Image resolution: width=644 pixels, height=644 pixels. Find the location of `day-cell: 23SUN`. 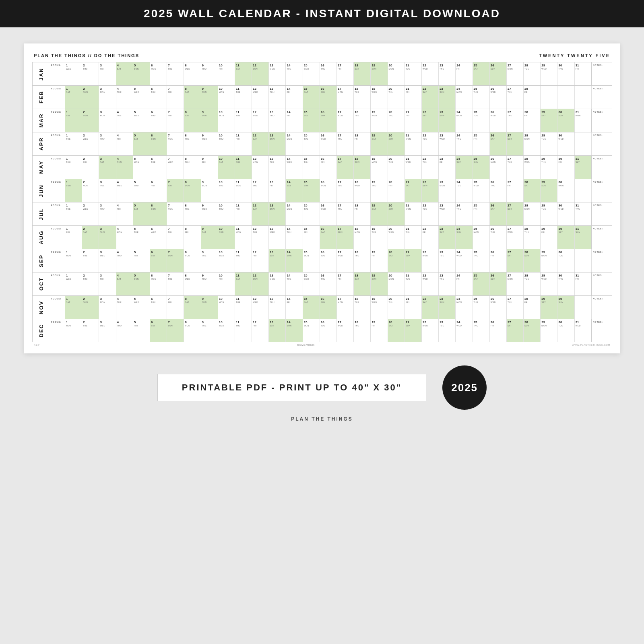

day-cell: 23SUN is located at coordinates (447, 121).